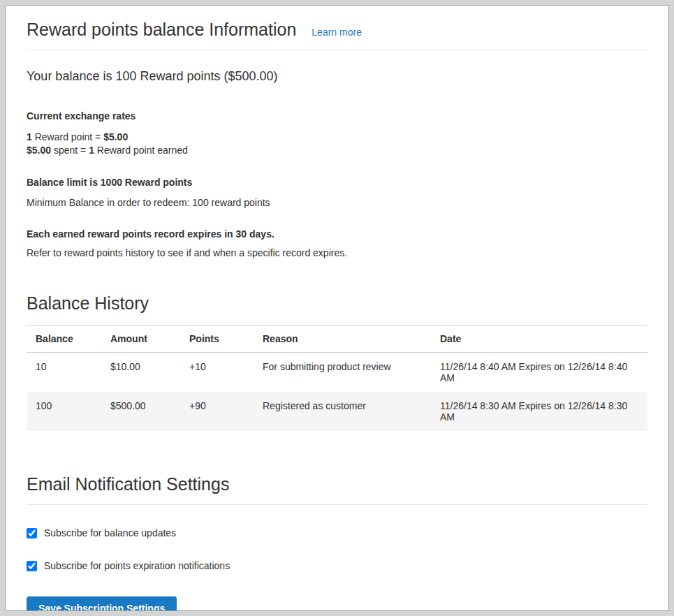 Image resolution: width=674 pixels, height=616 pixels. Describe the element at coordinates (110, 533) in the screenshot. I see `balance-updates-label: Subscribe for balance updates` at that location.